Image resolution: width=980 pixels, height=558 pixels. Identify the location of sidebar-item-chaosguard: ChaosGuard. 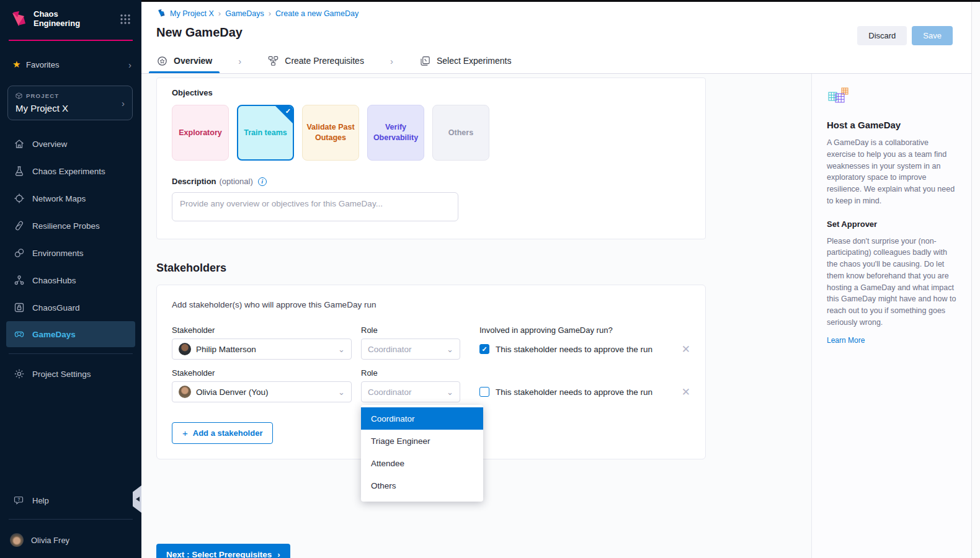
(71, 308).